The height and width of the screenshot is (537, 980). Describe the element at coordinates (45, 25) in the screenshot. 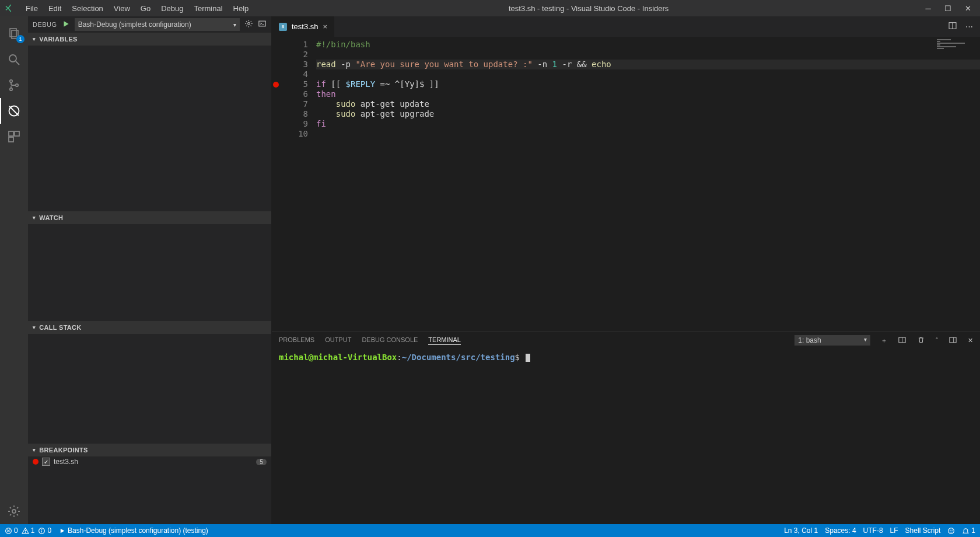

I see `debug-label: DEBUG` at that location.